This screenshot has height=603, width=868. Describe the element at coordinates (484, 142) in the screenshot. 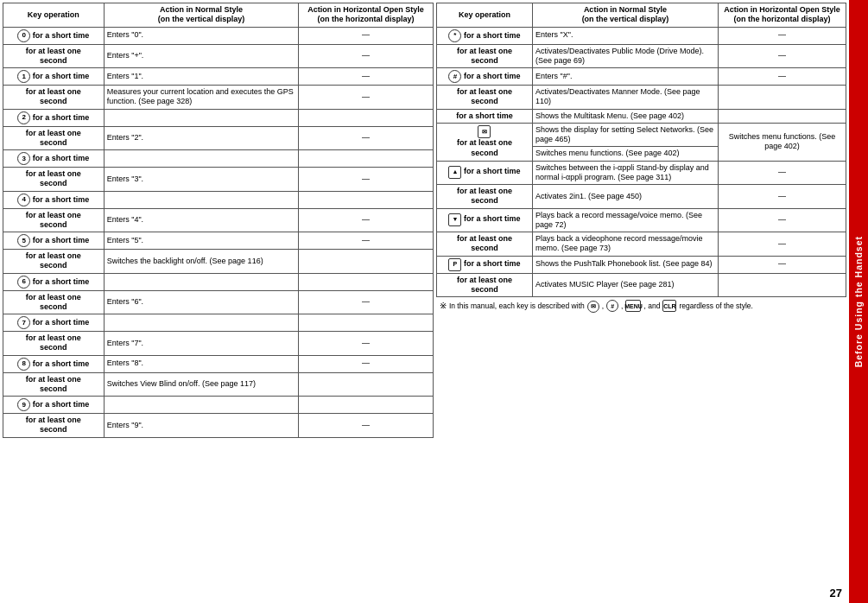

I see `key-mail-atleast-op: ✉ for at least onesecond` at that location.